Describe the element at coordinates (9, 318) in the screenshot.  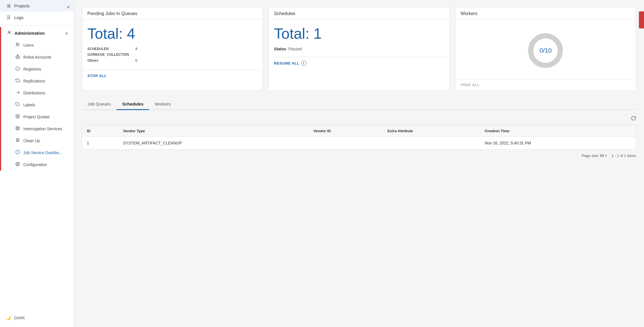
I see `moon-icon: 🌙` at that location.